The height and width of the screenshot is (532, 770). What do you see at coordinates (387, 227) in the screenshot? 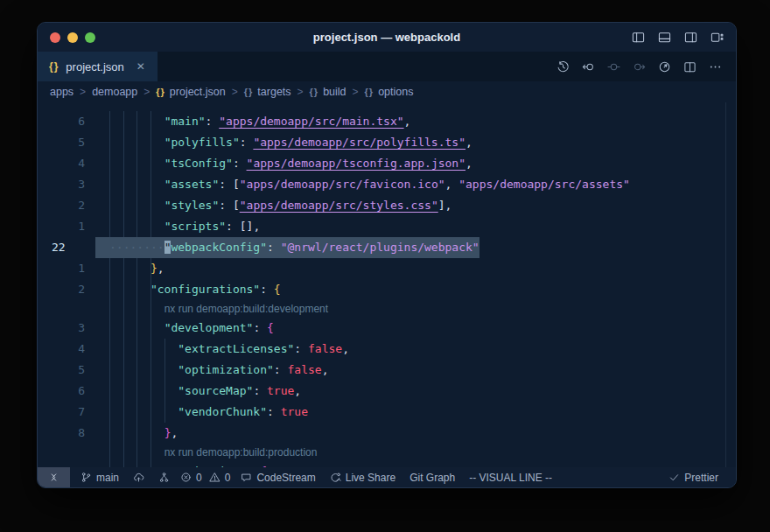
I see `code-line: 1 "scripts": [],` at bounding box center [387, 227].